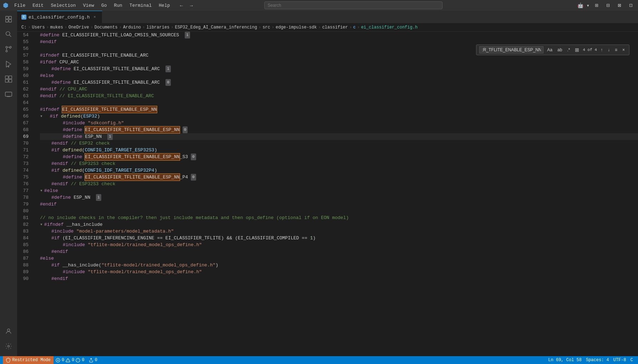 Image resolution: width=638 pixels, height=364 pixels. Describe the element at coordinates (616, 50) in the screenshot. I see `find-more-options: ≡` at that location.